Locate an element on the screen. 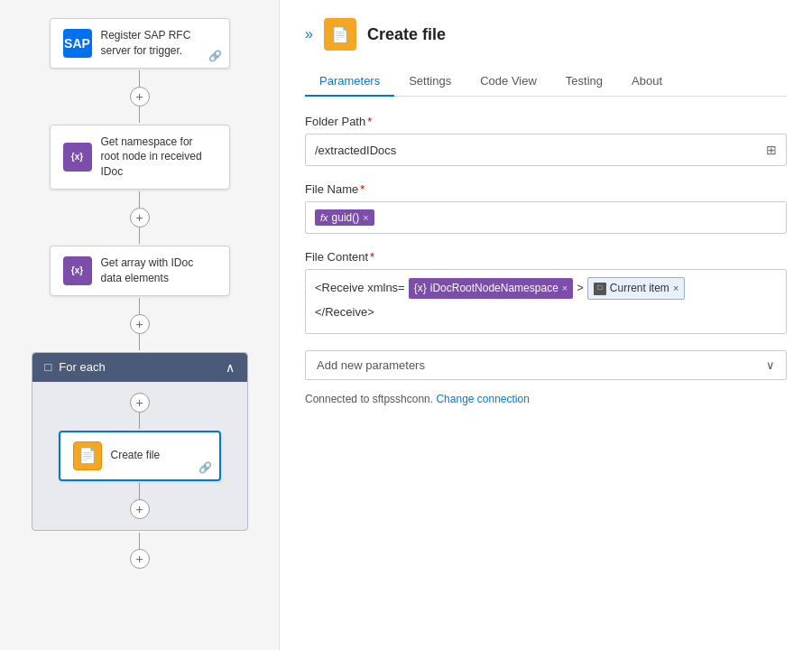  connection-info: Connected to sftpsshconn. Change connect… is located at coordinates (546, 399).